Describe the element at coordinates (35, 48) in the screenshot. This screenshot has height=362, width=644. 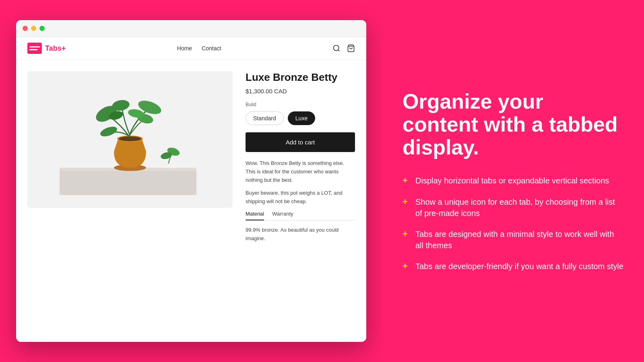
I see `logo-icon` at that location.